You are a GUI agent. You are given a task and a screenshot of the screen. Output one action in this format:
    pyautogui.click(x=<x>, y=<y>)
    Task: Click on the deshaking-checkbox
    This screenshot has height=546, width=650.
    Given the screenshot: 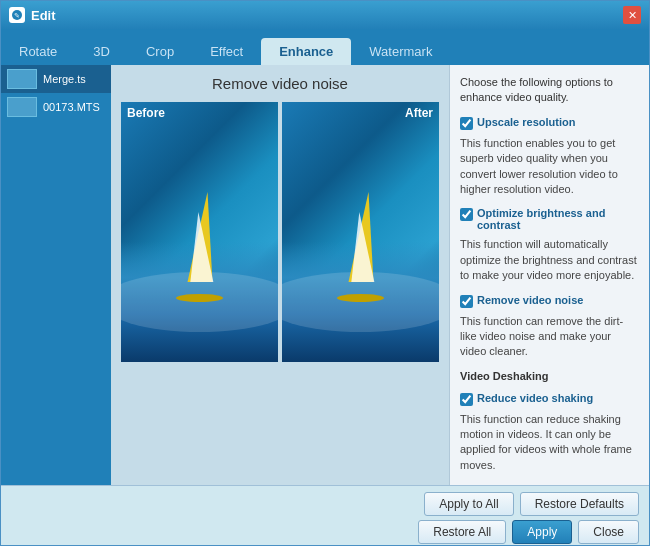 What is the action you would take?
    pyautogui.click(x=466, y=400)
    